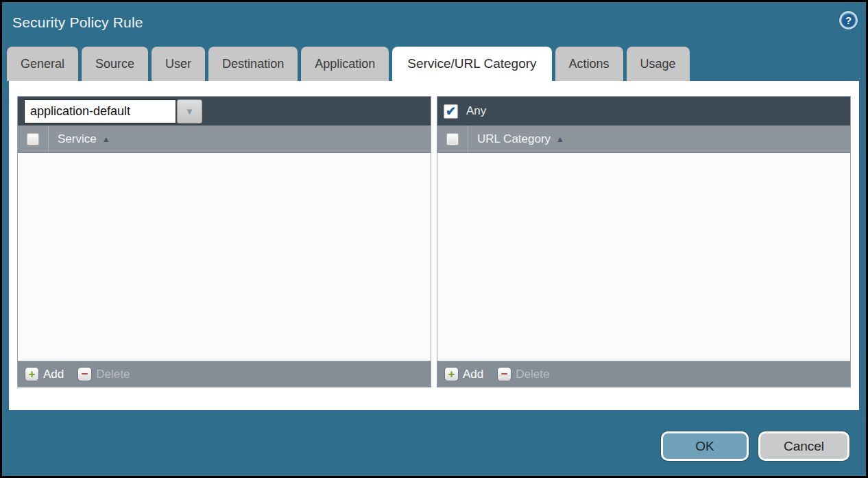 The width and height of the screenshot is (868, 478). Describe the element at coordinates (224, 111) in the screenshot. I see `service-panel-header: ▼` at that location.